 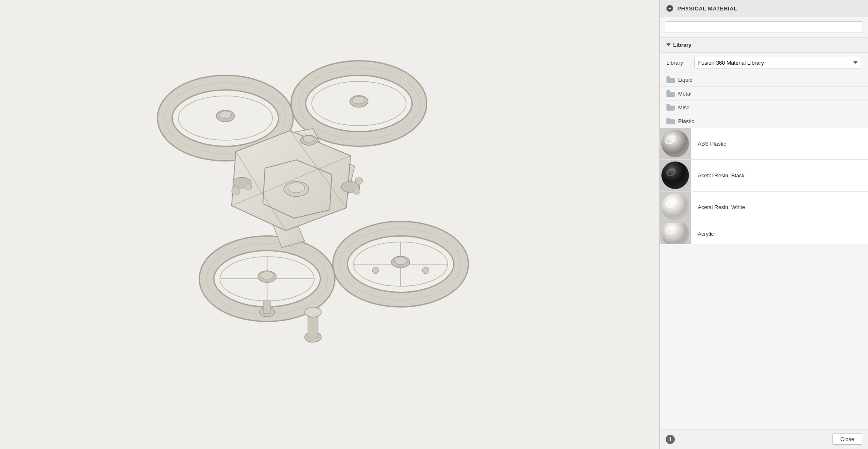 What do you see at coordinates (675, 175) in the screenshot?
I see `material-thumb-acetal-black` at bounding box center [675, 175].